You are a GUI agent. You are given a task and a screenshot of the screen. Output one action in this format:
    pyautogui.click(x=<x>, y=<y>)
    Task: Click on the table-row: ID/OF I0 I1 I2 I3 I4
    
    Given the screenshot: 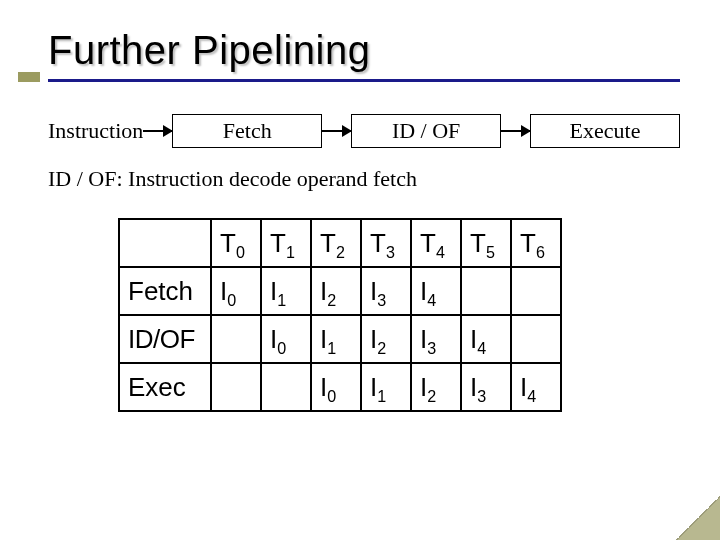 What is the action you would take?
    pyautogui.click(x=340, y=339)
    